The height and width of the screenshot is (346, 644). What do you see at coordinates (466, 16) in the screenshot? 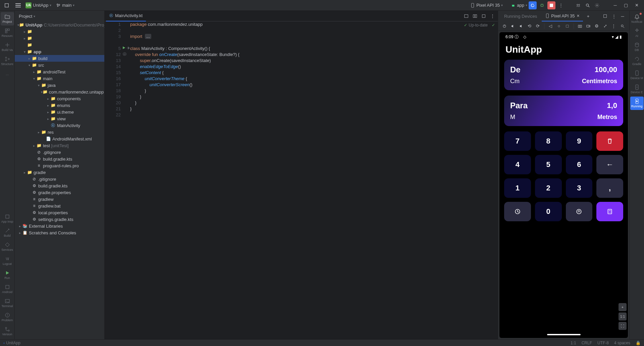
I see `editor-view-mode-button` at bounding box center [466, 16].